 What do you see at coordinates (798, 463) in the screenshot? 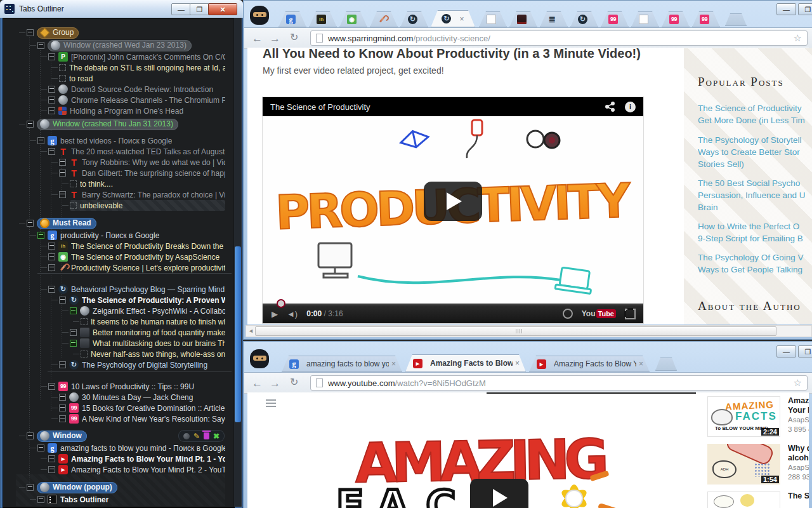
I see `suggested-video-info: Why doalcohoAsapSCI288 930` at bounding box center [798, 463].